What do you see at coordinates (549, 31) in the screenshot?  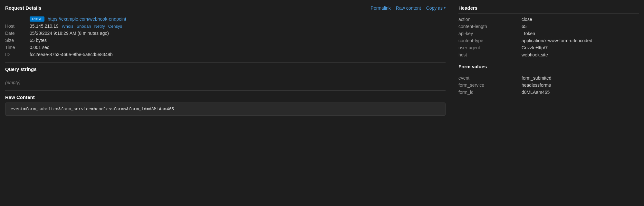 I see `headers-section: Headers actionclosecontent-length65api-k…` at bounding box center [549, 31].